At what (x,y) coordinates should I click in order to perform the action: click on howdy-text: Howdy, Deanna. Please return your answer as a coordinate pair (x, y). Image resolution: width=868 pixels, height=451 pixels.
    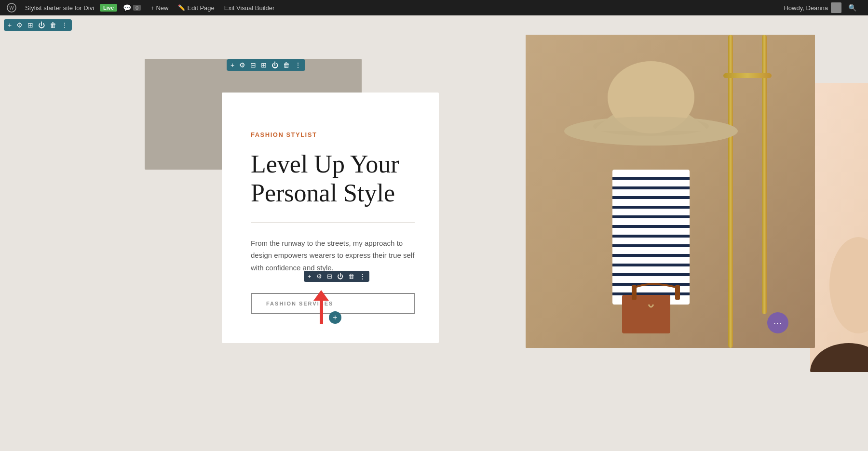
    Looking at the image, I should click on (806, 8).